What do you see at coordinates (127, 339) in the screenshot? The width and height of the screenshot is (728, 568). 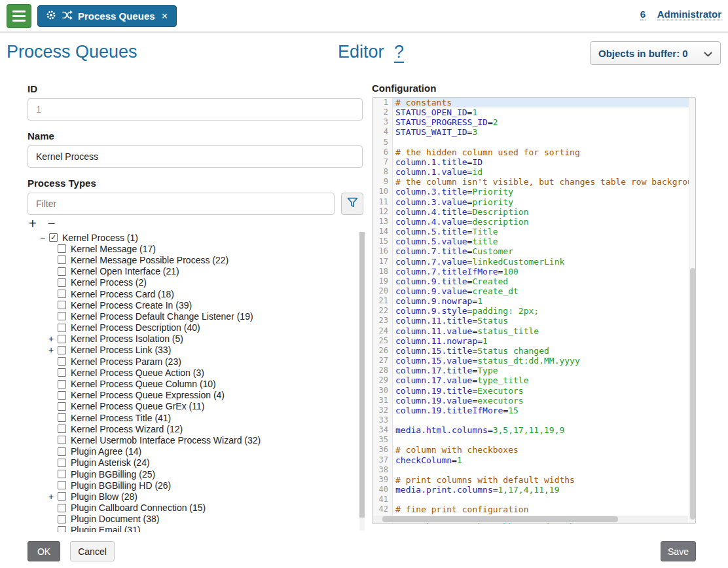 I see `tree-item-label: Kernel Process Isolation (5)` at bounding box center [127, 339].